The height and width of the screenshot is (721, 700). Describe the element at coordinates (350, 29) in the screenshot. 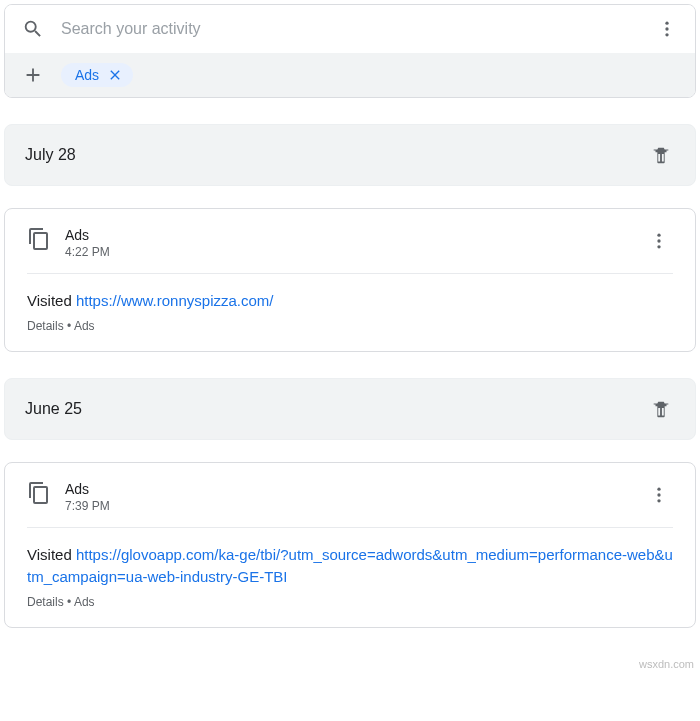

I see `search-row` at that location.